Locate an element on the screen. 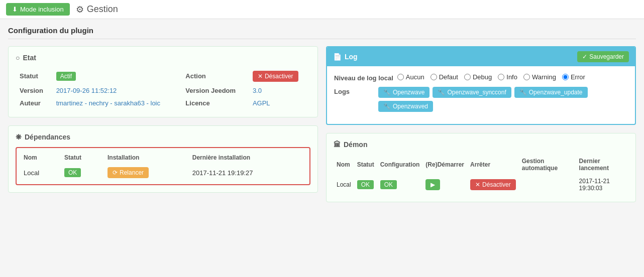  log-logs-row: Logs 🔧 Openzwave 🔧 Openzwave_syncconf is located at coordinates (481, 99).